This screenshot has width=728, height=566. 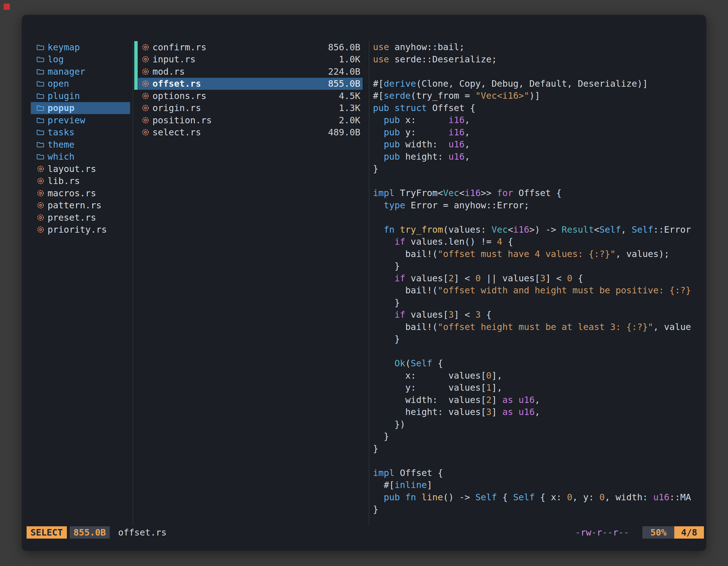 What do you see at coordinates (80, 96) in the screenshot?
I see `sidebar-item-plugin: plugin` at bounding box center [80, 96].